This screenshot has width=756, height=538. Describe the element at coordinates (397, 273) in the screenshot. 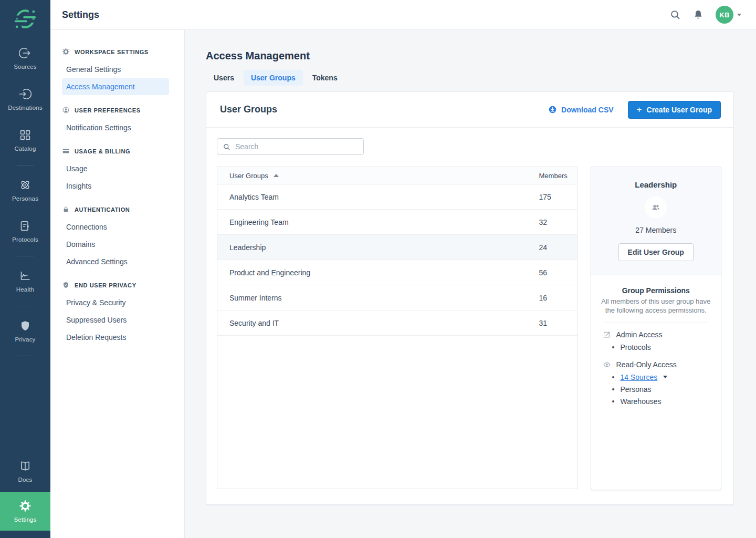

I see `table-row: Product and Engineering 56` at that location.